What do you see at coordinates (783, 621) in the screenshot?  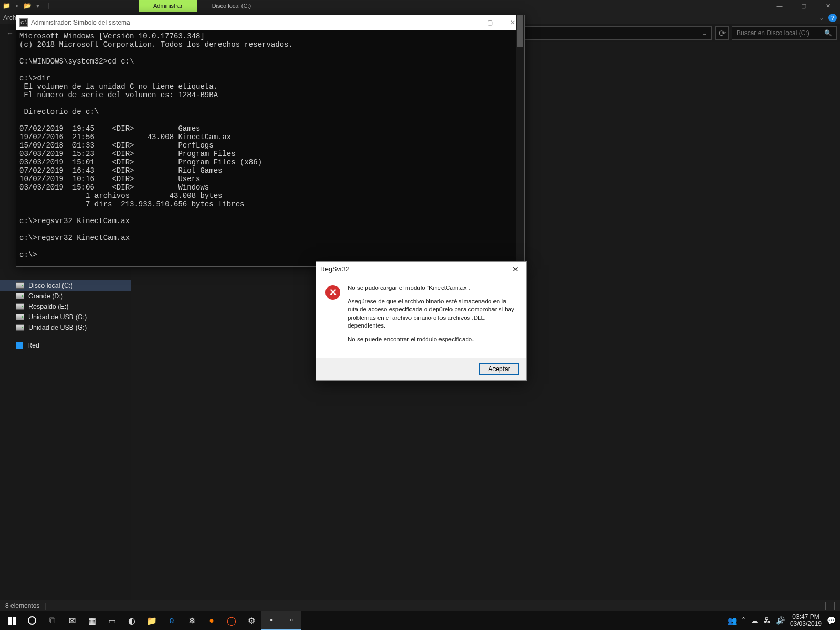 I see `system-tray: 👥 ˄ ☁ 🖧 🔊 03:47 PM 03/03/2019 💬` at bounding box center [783, 621].